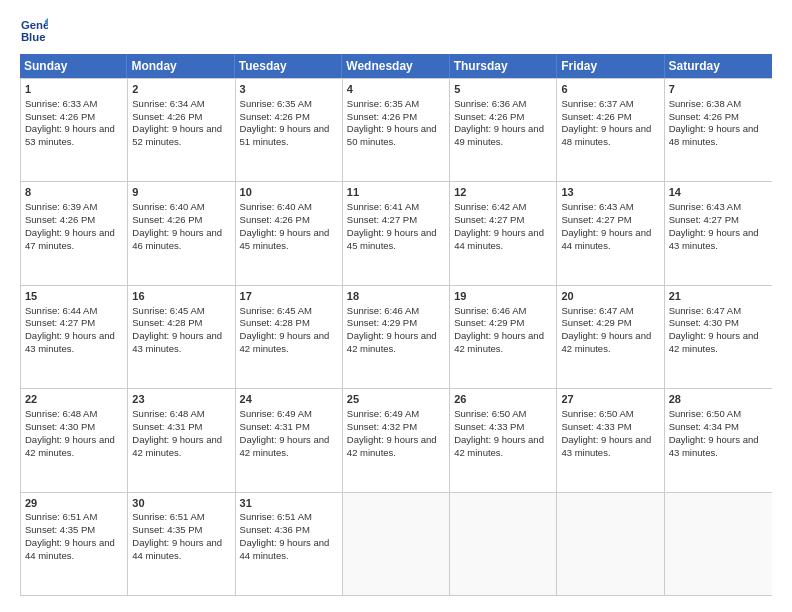 The height and width of the screenshot is (612, 792). I want to click on day-cell-22: 22Sunrise: 6:48 AMSunset: 4:30 PMDayligh…, so click(74, 440).